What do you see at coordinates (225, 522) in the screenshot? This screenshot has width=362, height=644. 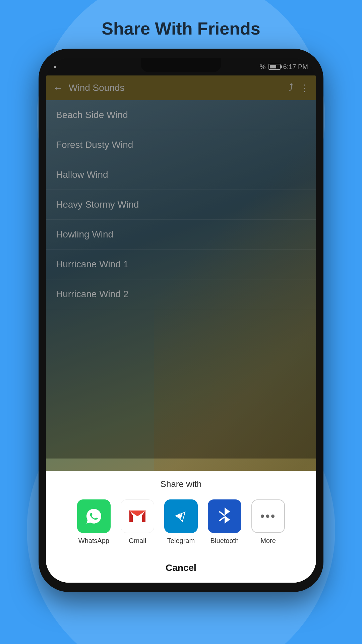 I see `share-app-bluetooth: Bluetooth` at bounding box center [225, 522].